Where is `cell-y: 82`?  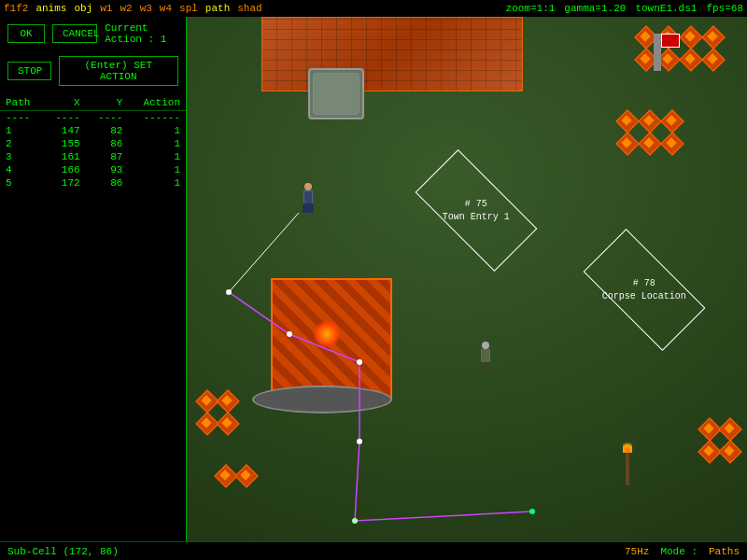
cell-y: 82 is located at coordinates (107, 131).